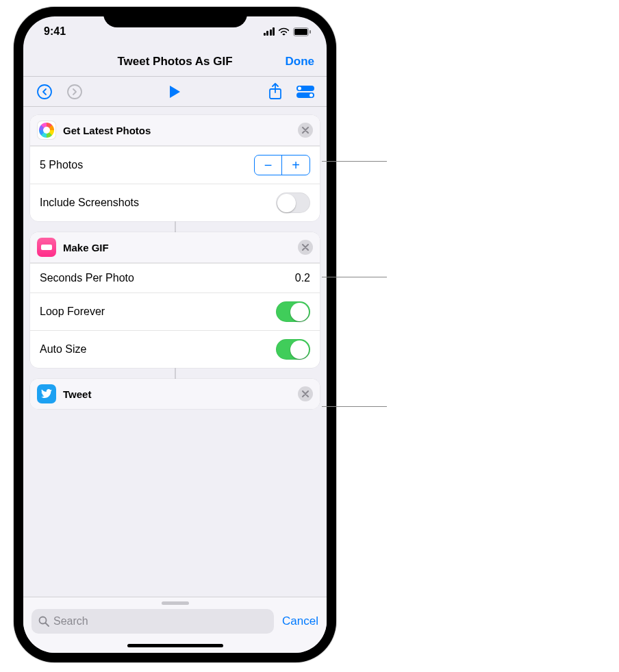 Image resolution: width=619 pixels, height=672 pixels. What do you see at coordinates (175, 349) in the screenshot?
I see `auto-size-row: Auto Size` at bounding box center [175, 349].